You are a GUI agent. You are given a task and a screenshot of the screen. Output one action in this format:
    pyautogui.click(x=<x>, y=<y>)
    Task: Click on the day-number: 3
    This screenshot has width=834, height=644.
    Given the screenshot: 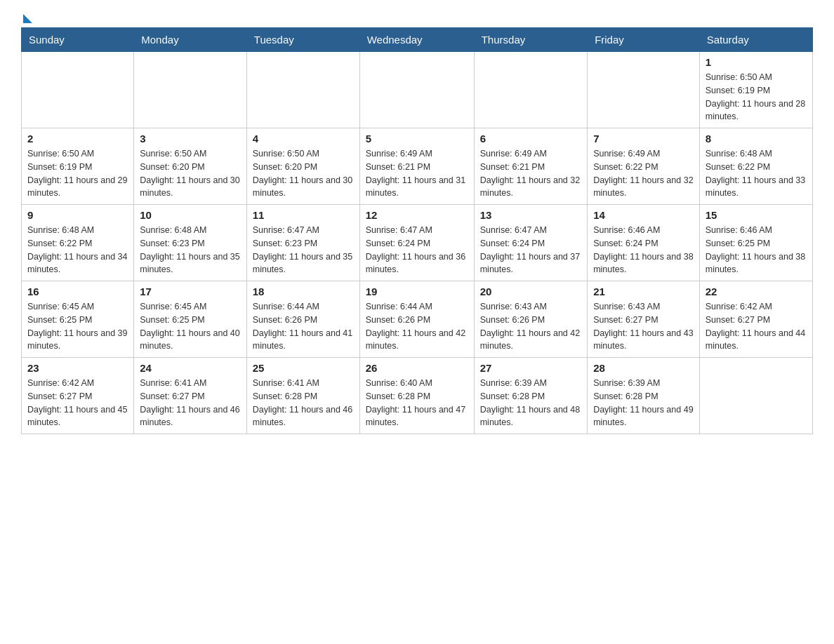 What is the action you would take?
    pyautogui.click(x=190, y=139)
    